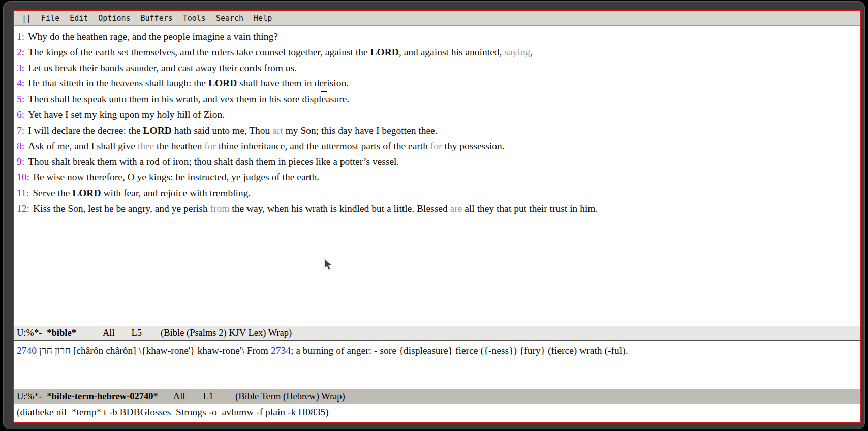 The height and width of the screenshot is (431, 868). Describe the element at coordinates (194, 18) in the screenshot. I see `menu-item-tools: Tools` at that location.